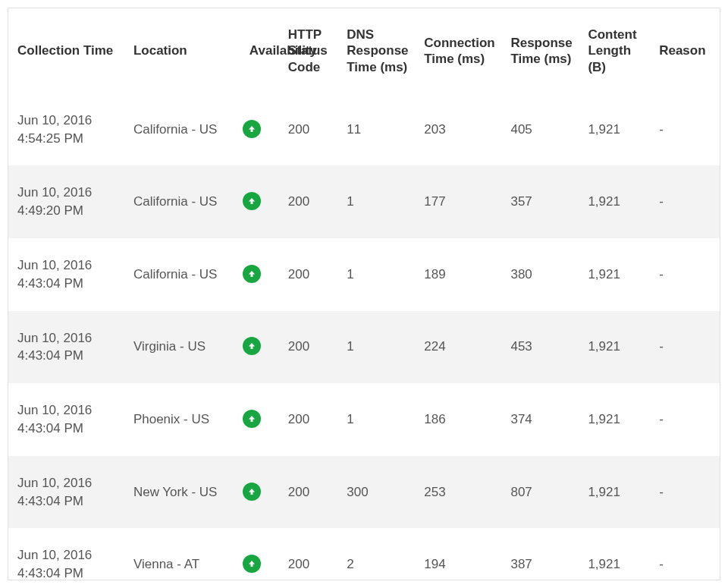  I want to click on cell-collection-time: Jun 10, 2016 4:49:20 PM, so click(67, 202).